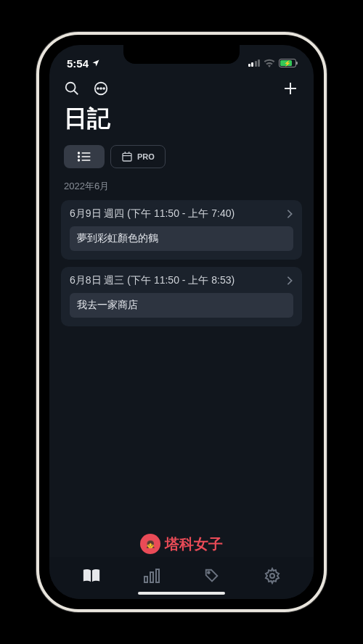  I want to click on plus-icon, so click(290, 88).